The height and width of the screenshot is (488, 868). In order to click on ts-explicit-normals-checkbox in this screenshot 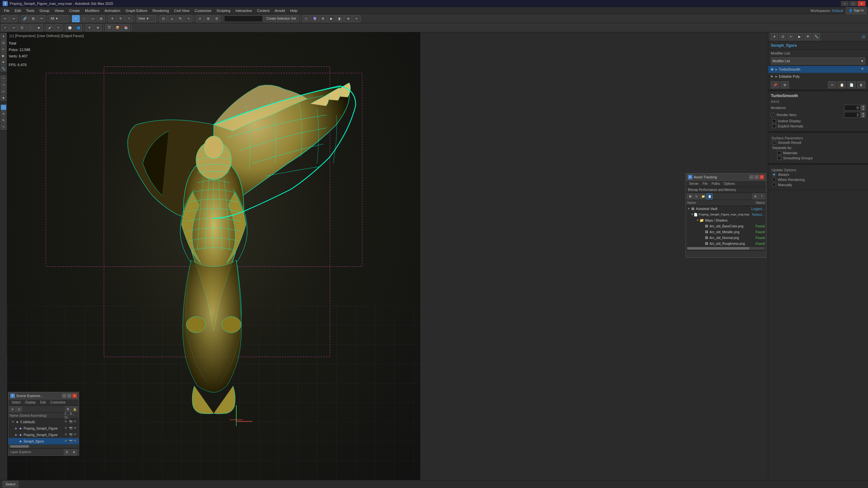, I will do `click(774, 126)`.